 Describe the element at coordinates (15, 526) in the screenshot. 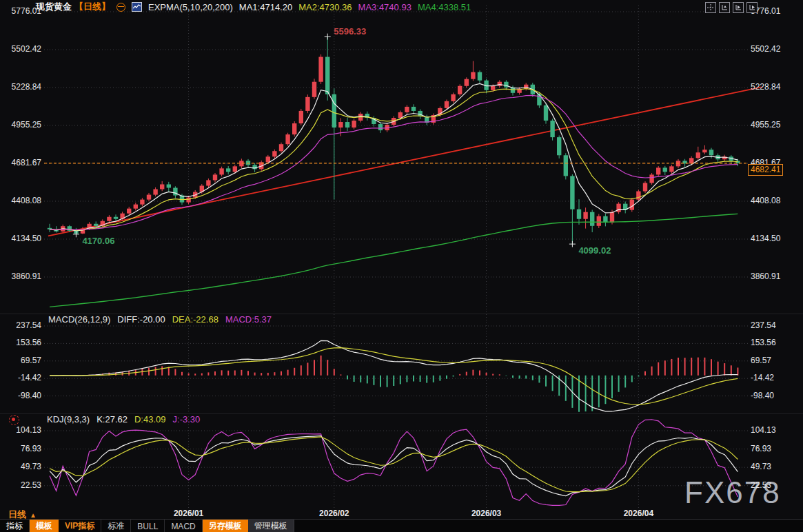

I see `tab-指标: 指标` at that location.